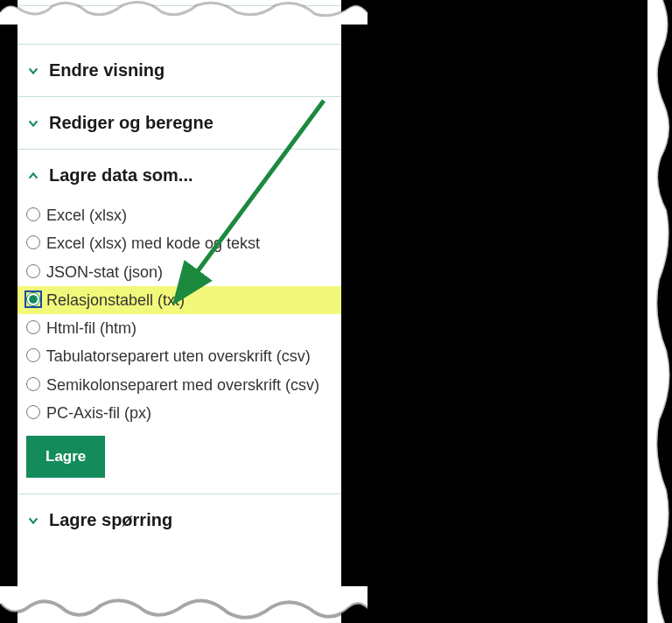  Describe the element at coordinates (179, 71) in the screenshot. I see `section-endre-visning: Endre visning` at that location.